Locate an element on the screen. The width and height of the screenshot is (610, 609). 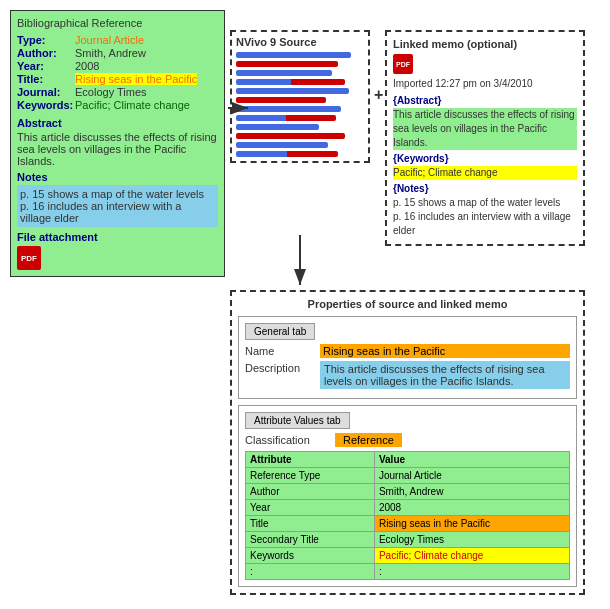
value-cell: Pacific; Climate change is located at coordinates (472, 556).